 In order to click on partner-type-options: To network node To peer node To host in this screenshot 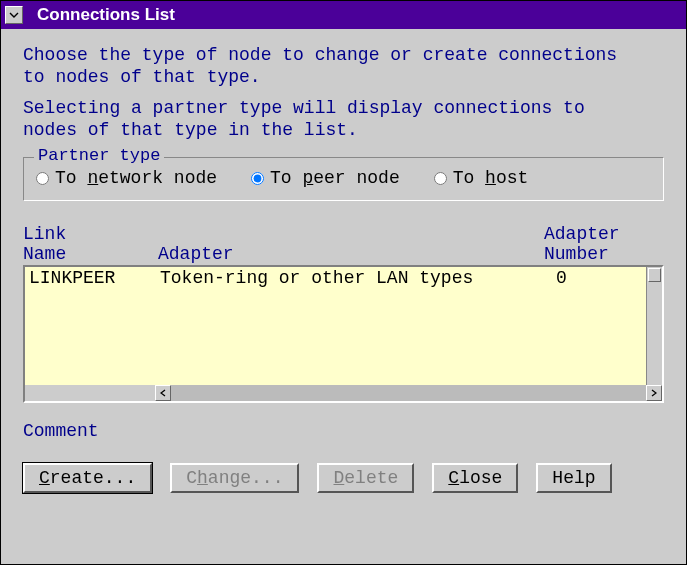, I will do `click(344, 178)`.